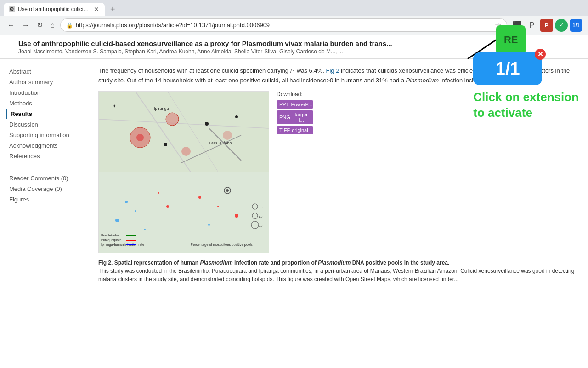  I want to click on sidebar-item-reader-comments: Reader Comments (0), so click(48, 178).